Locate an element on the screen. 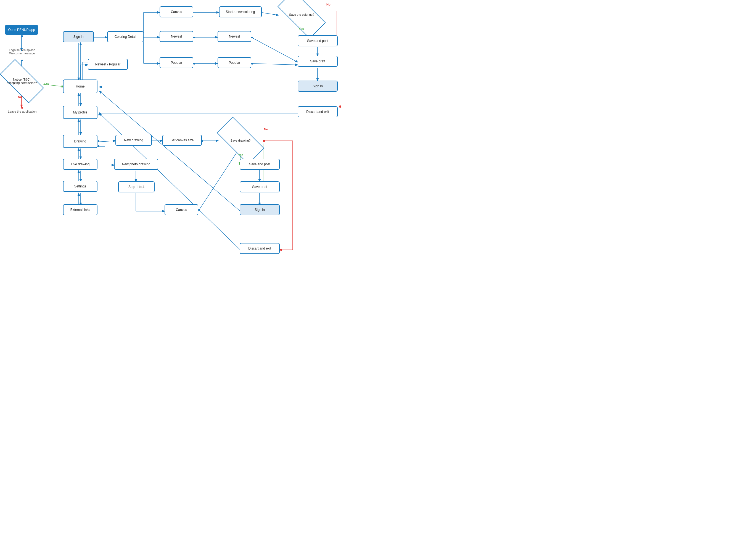 The height and width of the screenshot is (546, 756). discard-exit-top-node: Discart and exit is located at coordinates (318, 112).